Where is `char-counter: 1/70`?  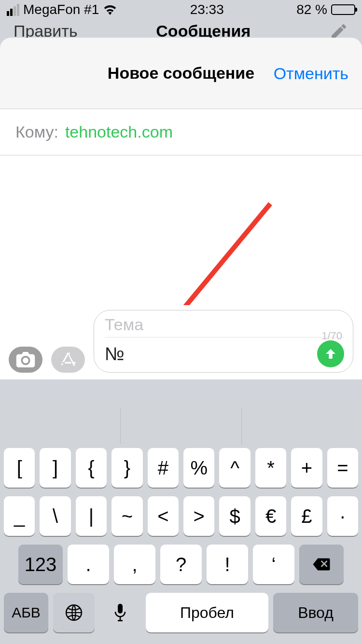
char-counter: 1/70 is located at coordinates (332, 336).